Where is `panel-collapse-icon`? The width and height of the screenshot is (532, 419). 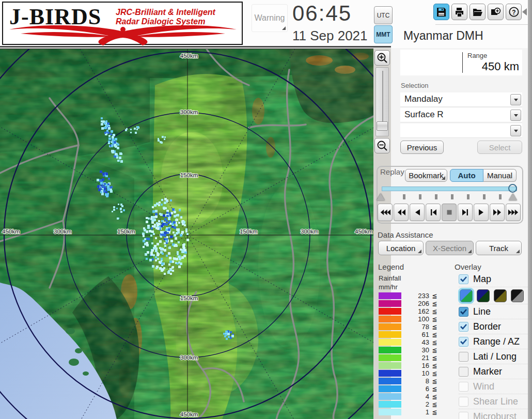
panel-collapse-icon is located at coordinates (525, 12).